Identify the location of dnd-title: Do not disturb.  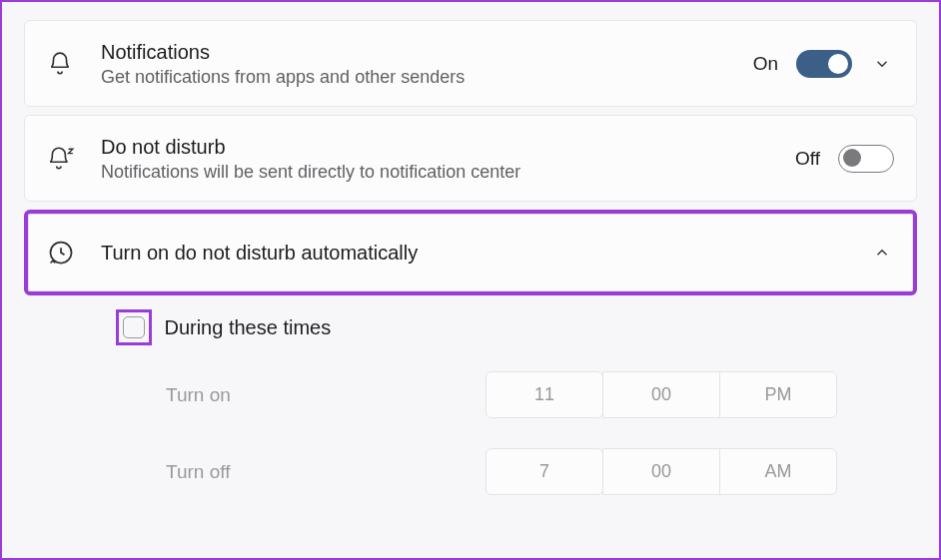
(448, 147).